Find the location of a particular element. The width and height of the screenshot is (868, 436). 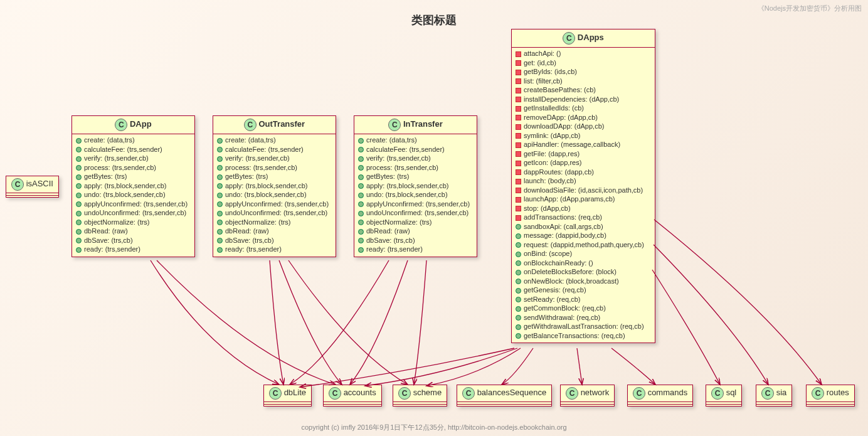

class-member: apiHandler: (message,callback) is located at coordinates (583, 144).